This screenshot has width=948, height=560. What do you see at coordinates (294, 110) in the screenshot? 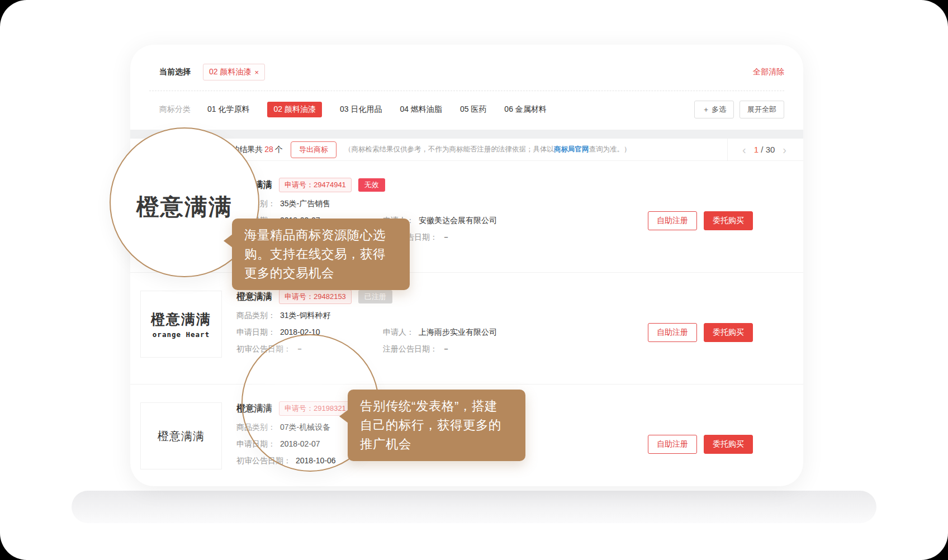
I see `category-item-02-selected: 02 颜料油漆` at bounding box center [294, 110].